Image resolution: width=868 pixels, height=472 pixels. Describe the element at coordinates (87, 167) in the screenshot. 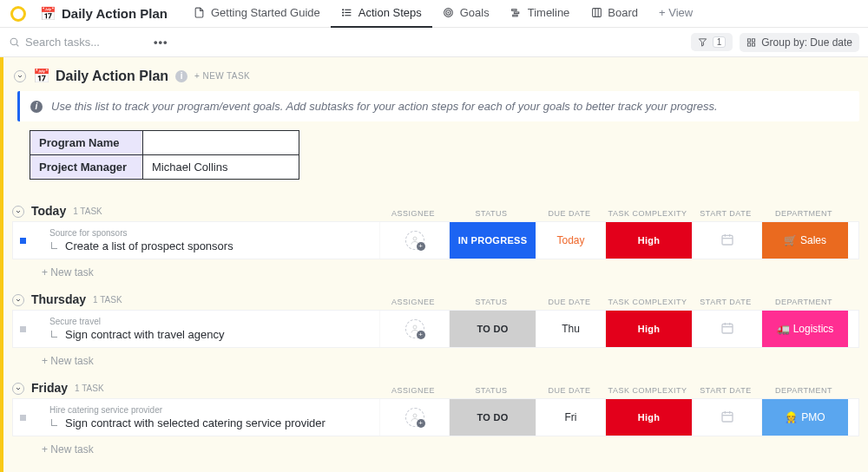

I see `meta-key: Project Manager` at that location.